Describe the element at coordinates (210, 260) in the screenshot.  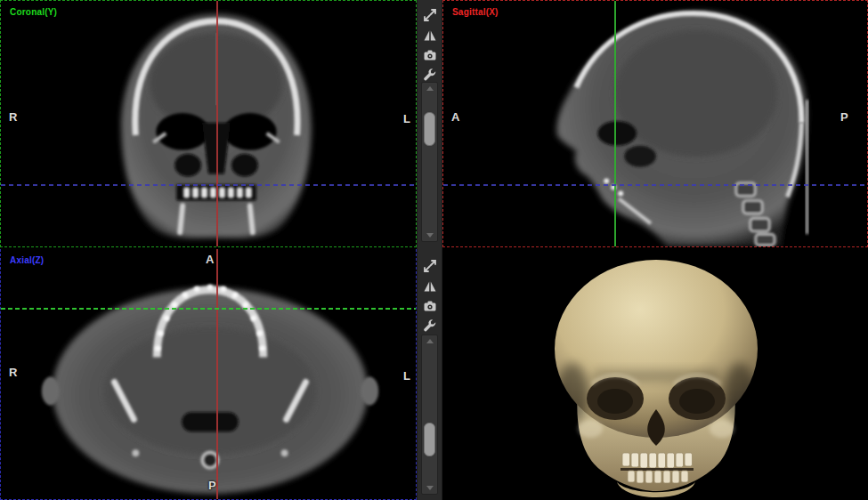
I see `axial-marker-anterior: A` at that location.